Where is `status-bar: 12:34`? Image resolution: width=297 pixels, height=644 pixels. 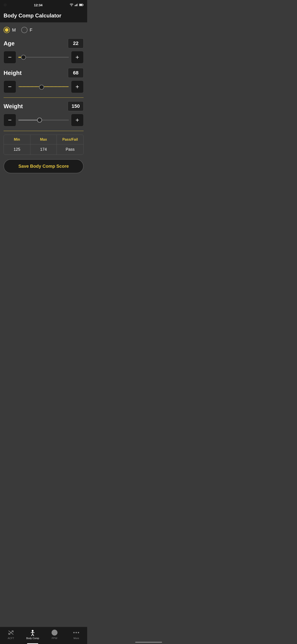 status-bar: 12:34 is located at coordinates (43, 5).